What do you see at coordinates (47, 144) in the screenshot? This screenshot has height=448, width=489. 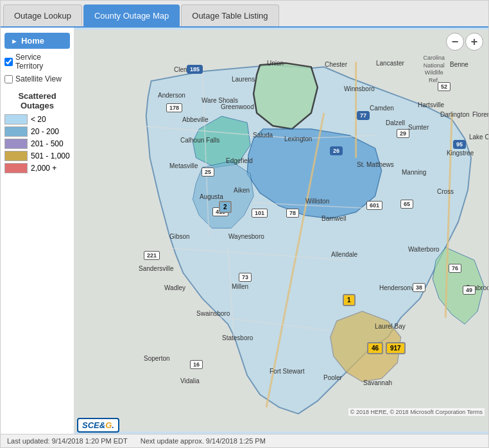 I see `legend-item-label: 201 - 500` at bounding box center [47, 144].